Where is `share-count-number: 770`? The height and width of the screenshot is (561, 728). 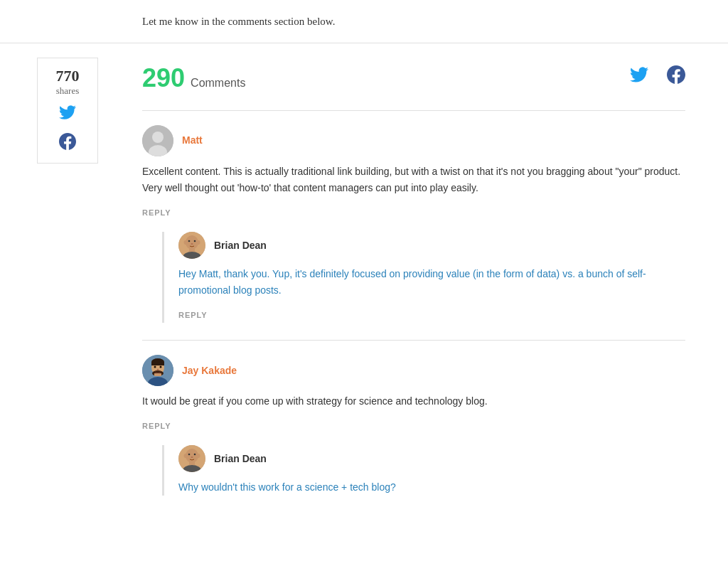
share-count-number: 770 is located at coordinates (68, 76).